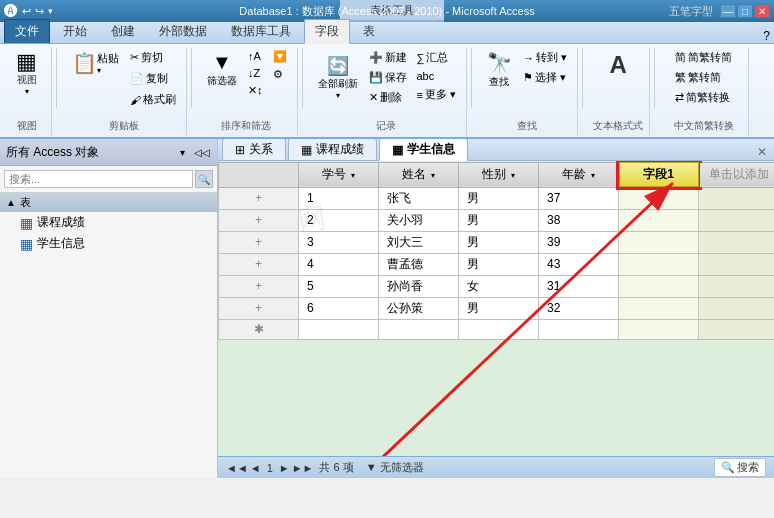 This screenshot has height=518, width=774. What do you see at coordinates (579, 220) in the screenshot?
I see `cell-年龄: 38` at bounding box center [579, 220].